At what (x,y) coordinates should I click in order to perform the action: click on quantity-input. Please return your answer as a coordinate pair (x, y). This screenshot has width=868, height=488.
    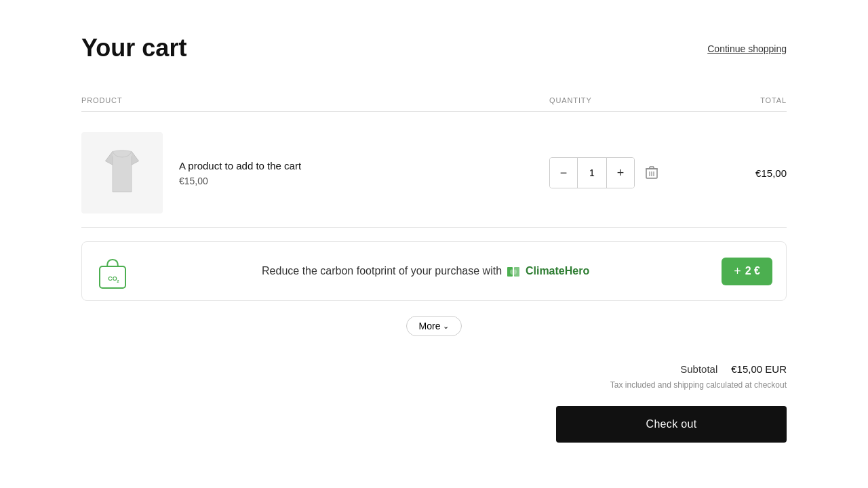
    Looking at the image, I should click on (592, 173).